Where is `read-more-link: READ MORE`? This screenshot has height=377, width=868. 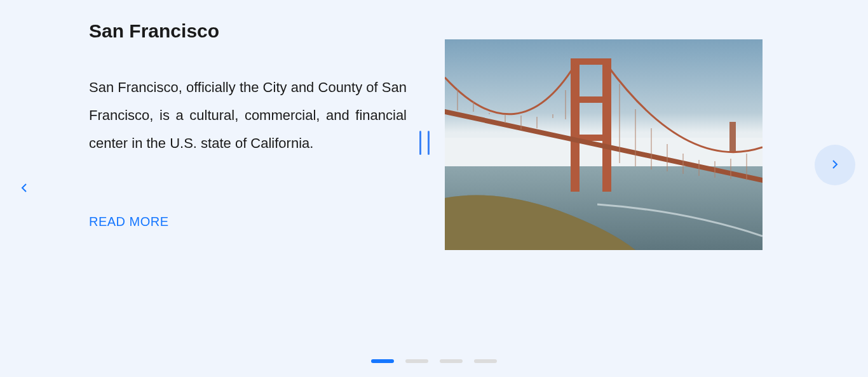 read-more-link: READ MORE is located at coordinates (129, 222).